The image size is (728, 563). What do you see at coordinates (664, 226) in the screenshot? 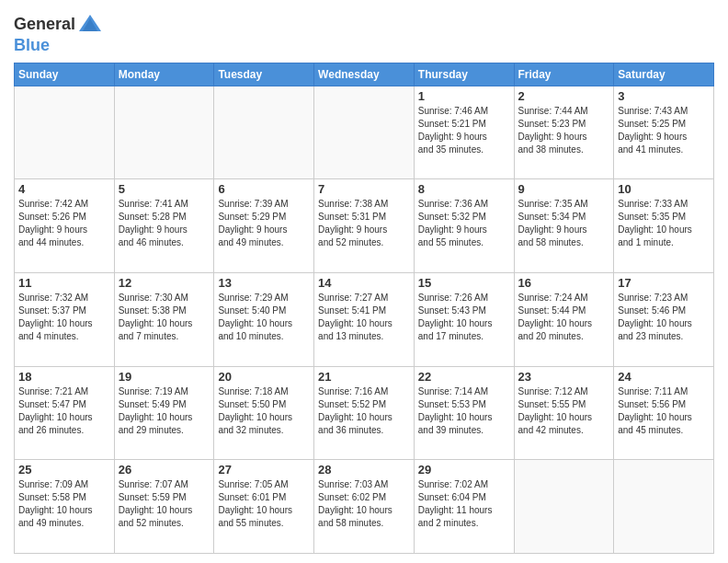
I see `calendar-cell: 10Sunrise: 7:33 AM Sunset: 5:35 PM Dayli…` at bounding box center [664, 226].